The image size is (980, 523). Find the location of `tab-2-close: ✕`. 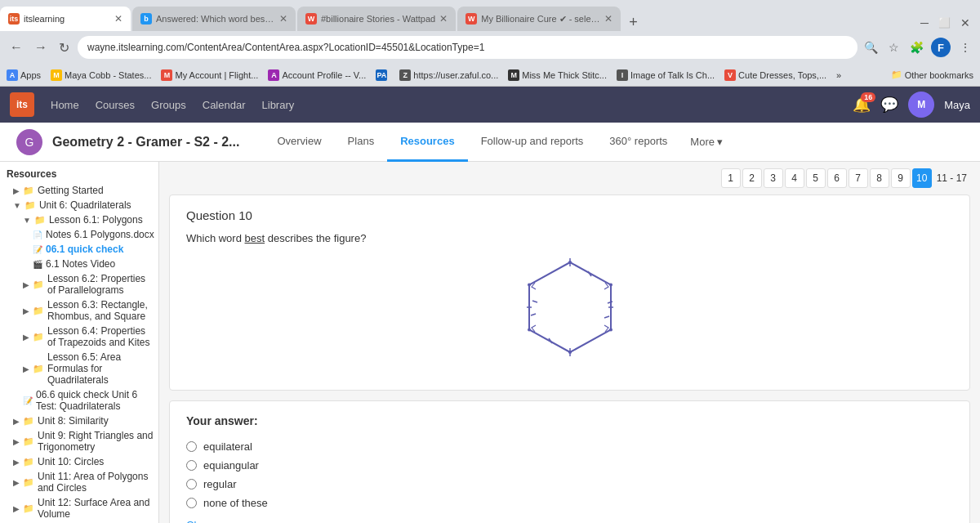

tab-2-close: ✕ is located at coordinates (283, 19).